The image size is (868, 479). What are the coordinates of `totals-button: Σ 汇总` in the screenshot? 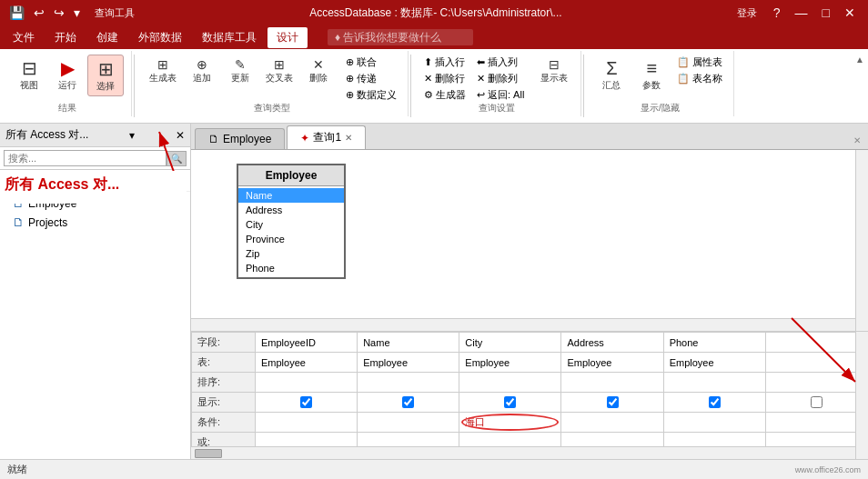 It's located at (611, 75).